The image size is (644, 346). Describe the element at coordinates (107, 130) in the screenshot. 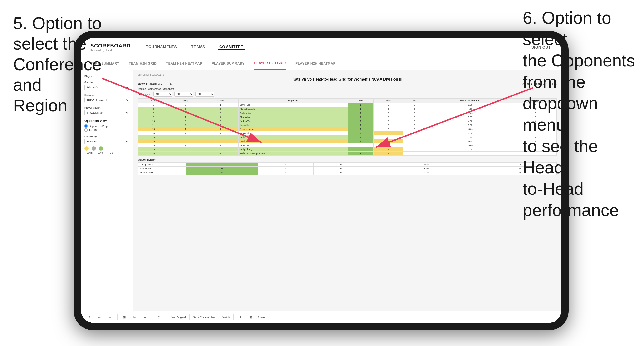

I see `radio-top-100: Top 100` at that location.